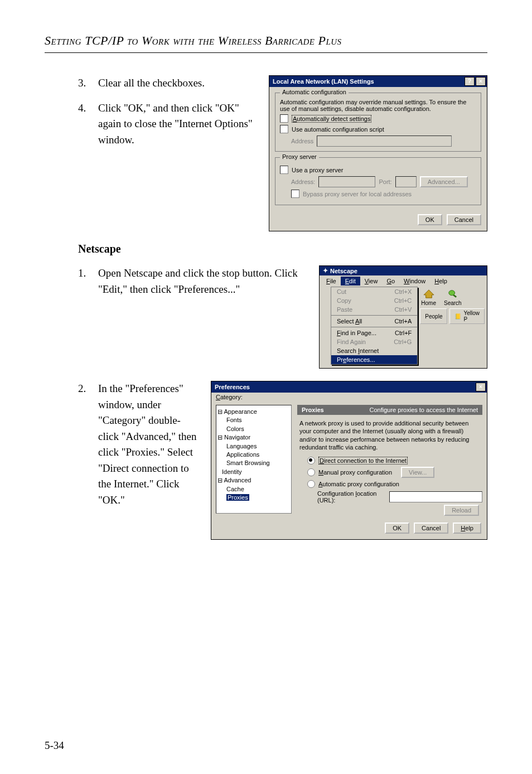  Describe the element at coordinates (403, 271) in the screenshot. I see `dialog-titlebar: ✦ Netscape` at that location.